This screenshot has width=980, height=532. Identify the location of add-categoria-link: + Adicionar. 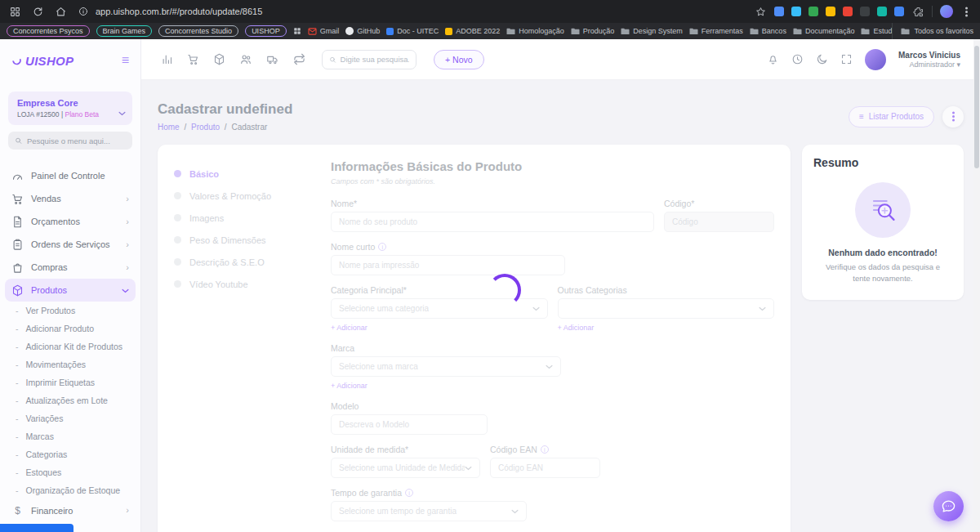
(350, 328).